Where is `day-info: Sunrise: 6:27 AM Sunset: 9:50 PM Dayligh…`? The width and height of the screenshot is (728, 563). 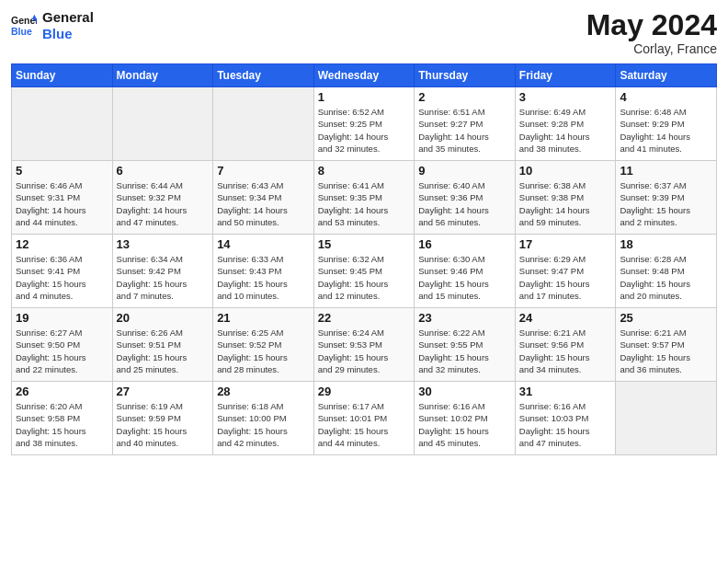
day-info: Sunrise: 6:27 AM Sunset: 9:50 PM Dayligh… is located at coordinates (63, 351).